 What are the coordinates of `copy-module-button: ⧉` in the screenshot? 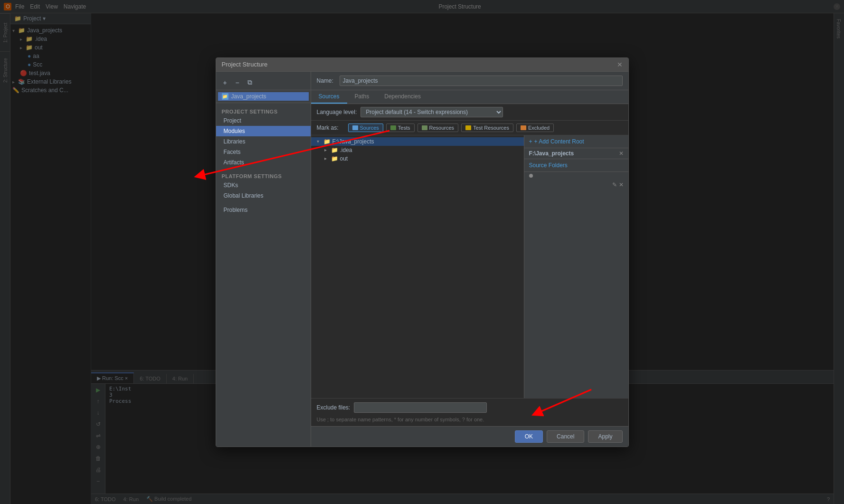 It's located at (250, 83).